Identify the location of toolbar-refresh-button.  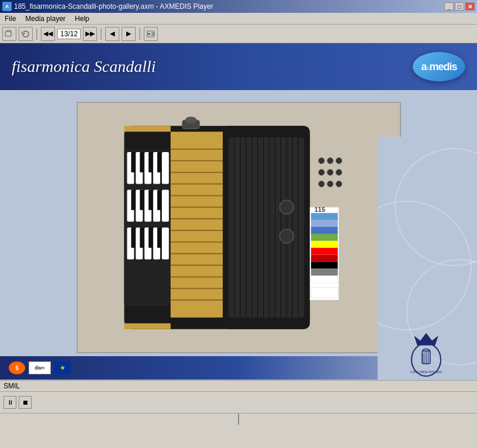
(26, 34).